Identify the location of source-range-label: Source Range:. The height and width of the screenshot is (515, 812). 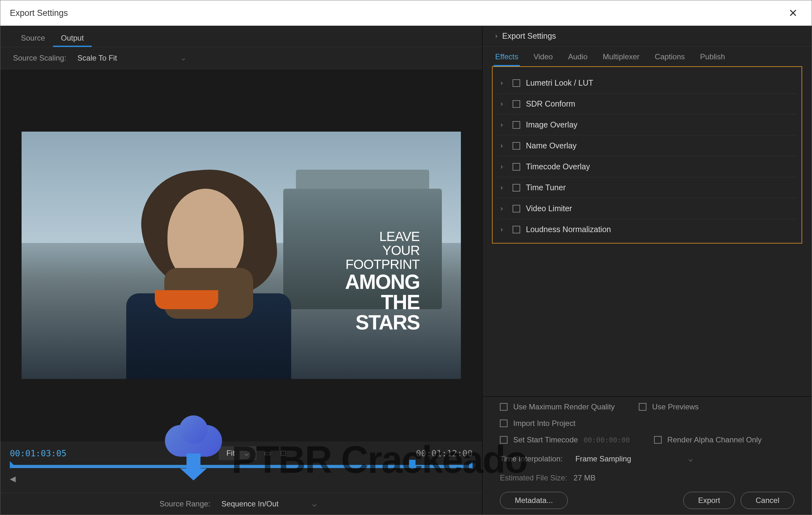
(185, 504).